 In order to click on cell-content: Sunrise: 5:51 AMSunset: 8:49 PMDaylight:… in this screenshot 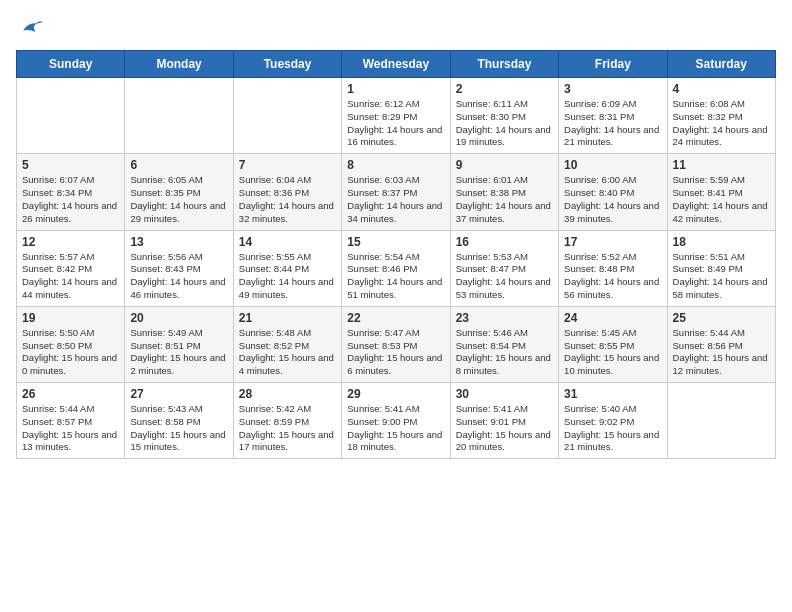, I will do `click(722, 276)`.